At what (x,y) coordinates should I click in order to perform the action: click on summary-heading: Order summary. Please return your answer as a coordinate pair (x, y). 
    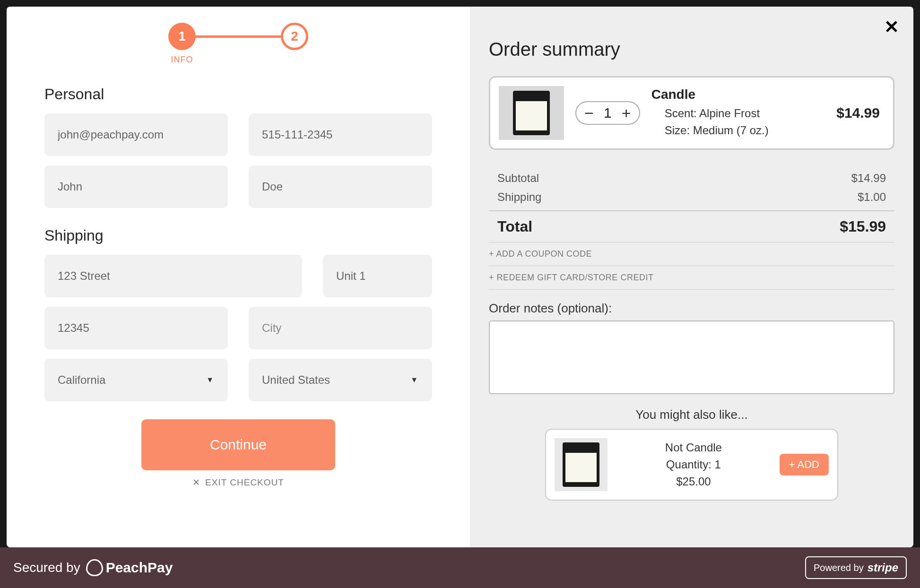
    Looking at the image, I should click on (692, 49).